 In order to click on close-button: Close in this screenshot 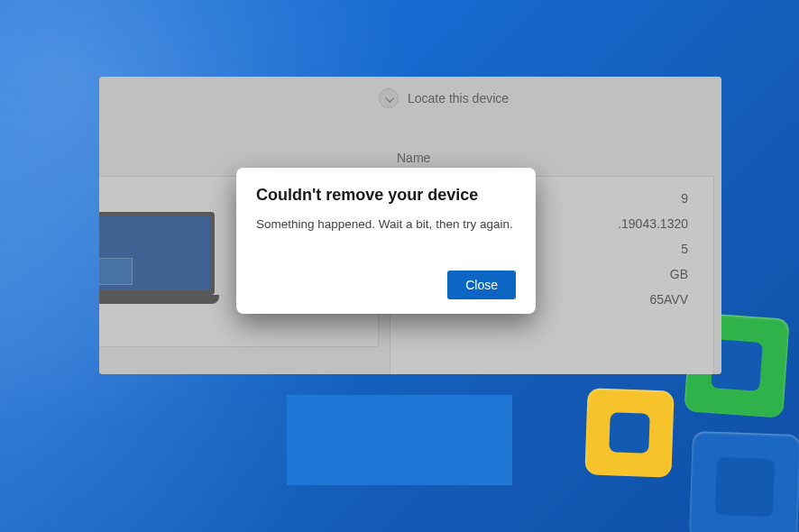, I will do `click(482, 285)`.